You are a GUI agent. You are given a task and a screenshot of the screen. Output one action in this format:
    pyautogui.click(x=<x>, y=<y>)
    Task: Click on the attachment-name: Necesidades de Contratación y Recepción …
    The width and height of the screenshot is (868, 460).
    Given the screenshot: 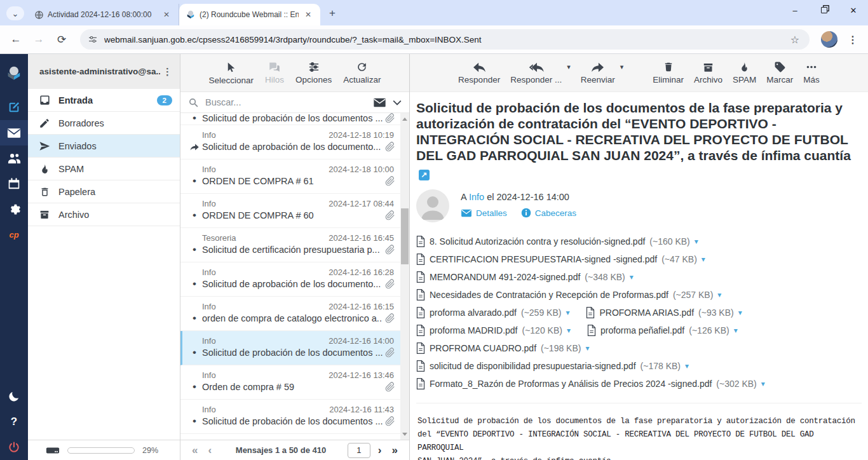 What is the action you would take?
    pyautogui.click(x=549, y=295)
    